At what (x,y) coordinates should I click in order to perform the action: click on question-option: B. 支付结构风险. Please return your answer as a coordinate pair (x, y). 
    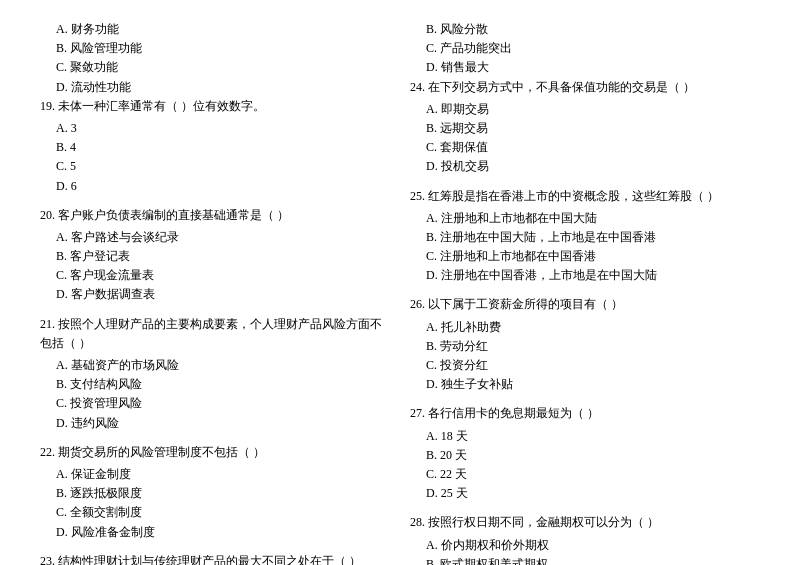
    Looking at the image, I should click on (215, 384).